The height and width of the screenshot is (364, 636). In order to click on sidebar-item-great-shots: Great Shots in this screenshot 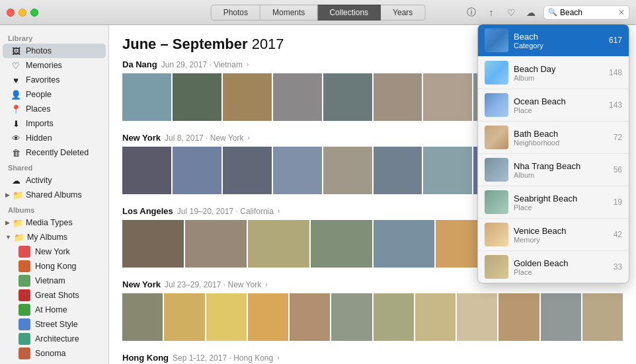, I will do `click(54, 295)`.